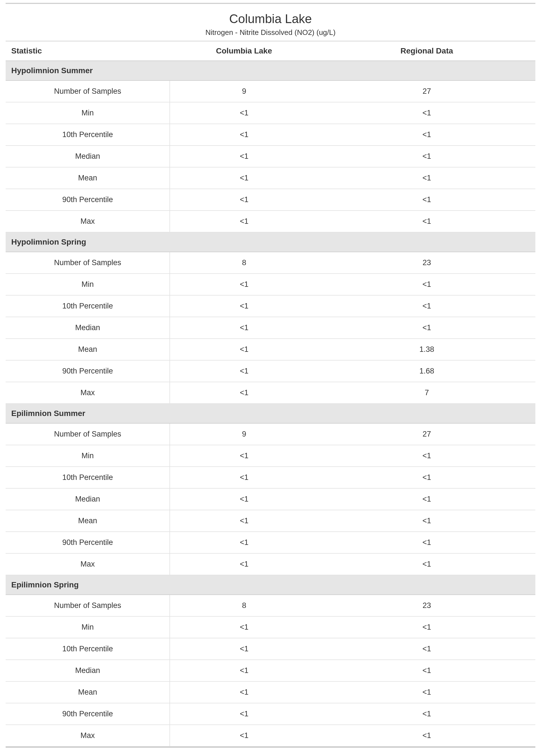  Describe the element at coordinates (270, 414) in the screenshot. I see `section-header: Epilimnion Summer` at that location.